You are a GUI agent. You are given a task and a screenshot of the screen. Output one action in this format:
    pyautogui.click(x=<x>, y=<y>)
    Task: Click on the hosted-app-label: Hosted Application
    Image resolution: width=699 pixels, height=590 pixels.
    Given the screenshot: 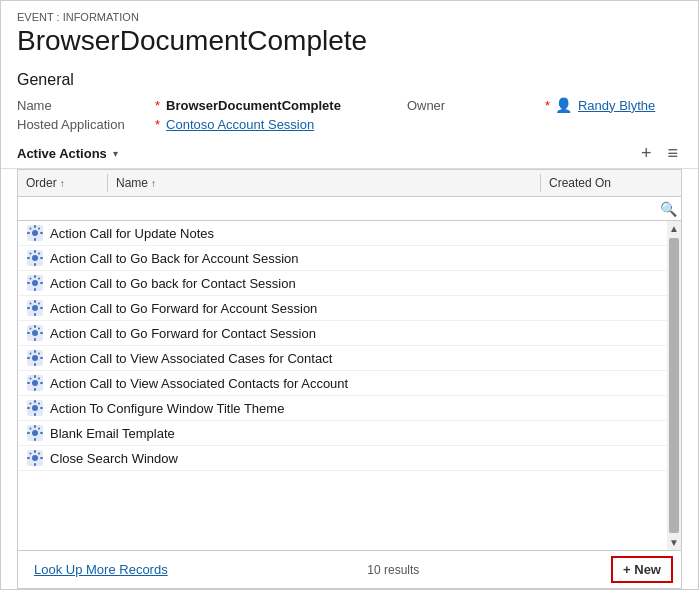 What is the action you would take?
    pyautogui.click(x=82, y=124)
    